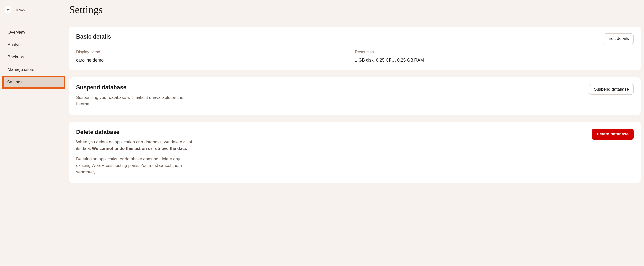  Describe the element at coordinates (334, 132) in the screenshot. I see `delete-title: Delete database` at that location.